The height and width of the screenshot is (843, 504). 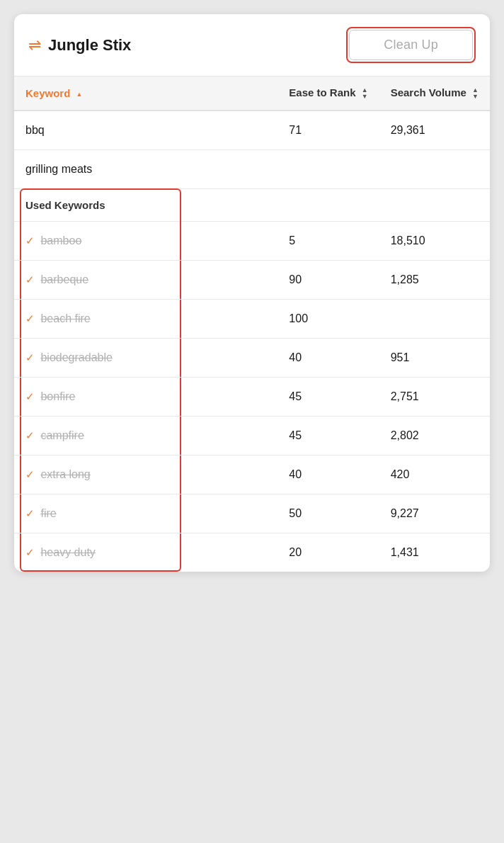 I want to click on search-cell: 1,431, so click(x=435, y=553).